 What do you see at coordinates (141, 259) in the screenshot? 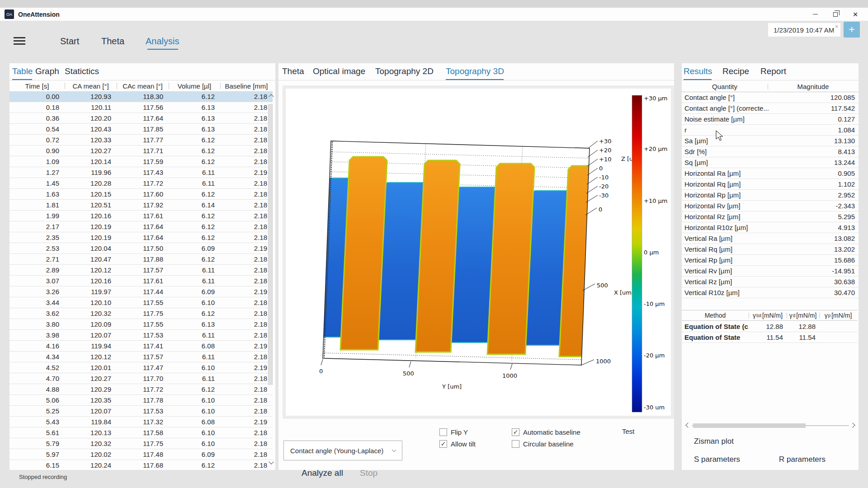
I see `table-row: 2.71120.47117.886.122.18` at bounding box center [141, 259].